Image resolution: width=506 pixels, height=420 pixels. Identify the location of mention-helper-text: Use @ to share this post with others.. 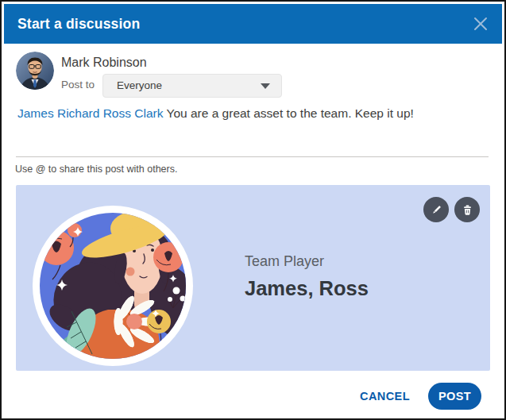
(96, 169).